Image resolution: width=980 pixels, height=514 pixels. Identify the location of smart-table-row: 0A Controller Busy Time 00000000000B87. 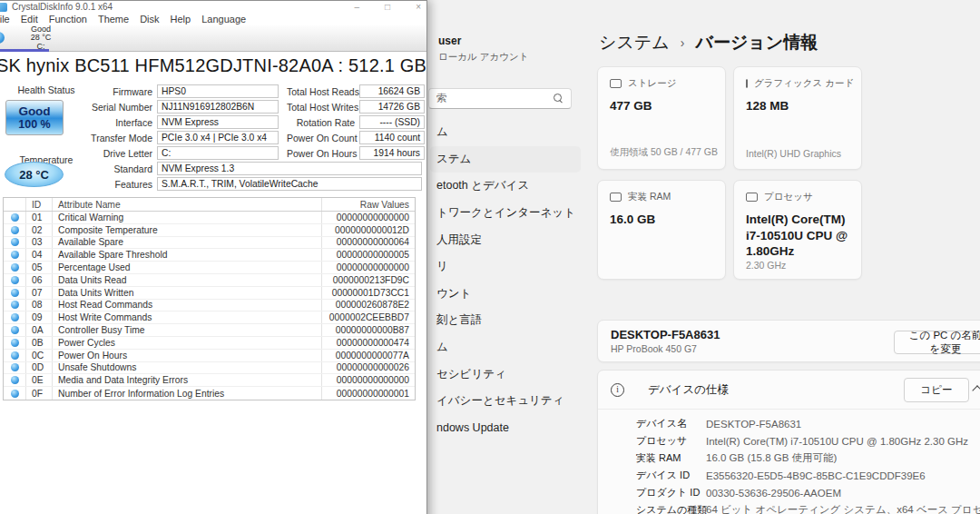
(209, 331).